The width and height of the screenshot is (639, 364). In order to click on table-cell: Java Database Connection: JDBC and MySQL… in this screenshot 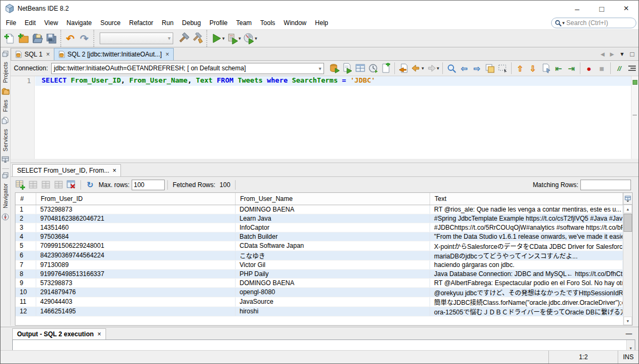, I will do `click(527, 274)`.